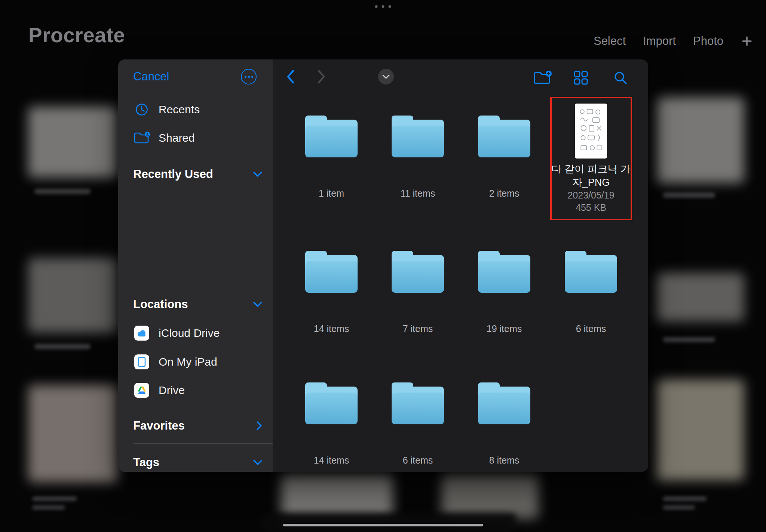 The height and width of the screenshot is (532, 766). I want to click on folder-item: 2 items, so click(504, 157).